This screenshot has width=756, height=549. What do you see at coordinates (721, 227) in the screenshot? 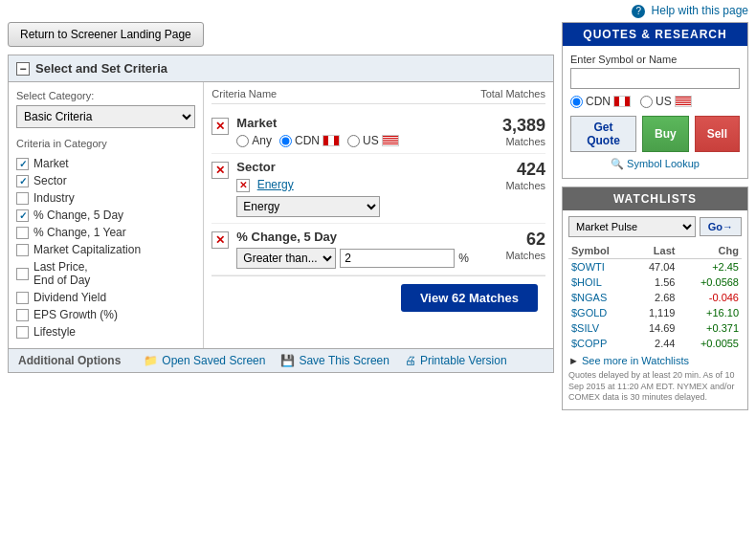
I see `watchlist-go-button: Go→` at bounding box center [721, 227].